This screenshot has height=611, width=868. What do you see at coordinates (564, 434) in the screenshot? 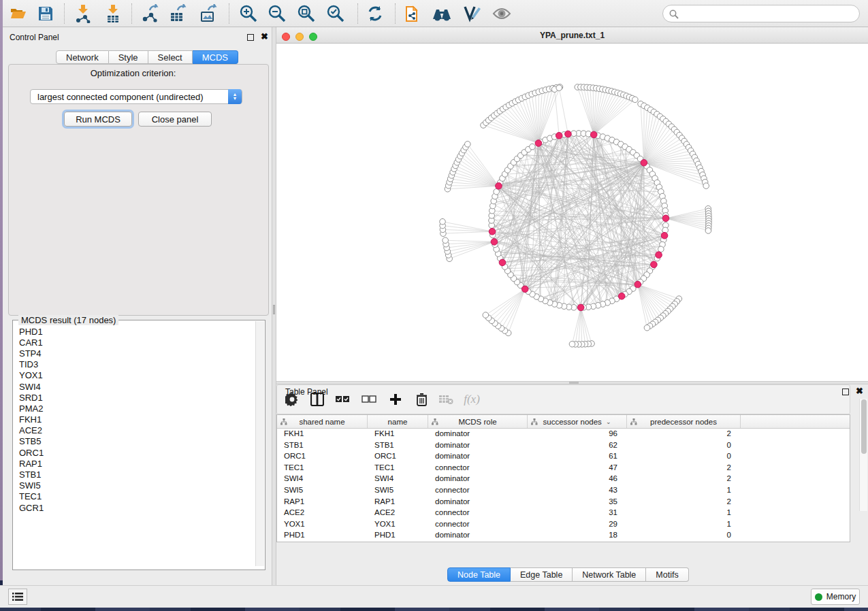
I see `table-row: FKH1FKH1dominator962` at bounding box center [564, 434].